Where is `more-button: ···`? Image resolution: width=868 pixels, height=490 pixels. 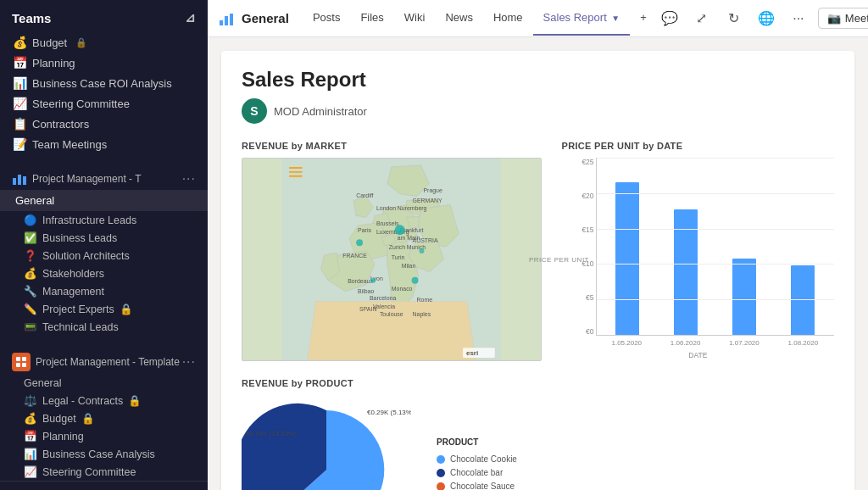
more-button: ··· is located at coordinates (189, 179).